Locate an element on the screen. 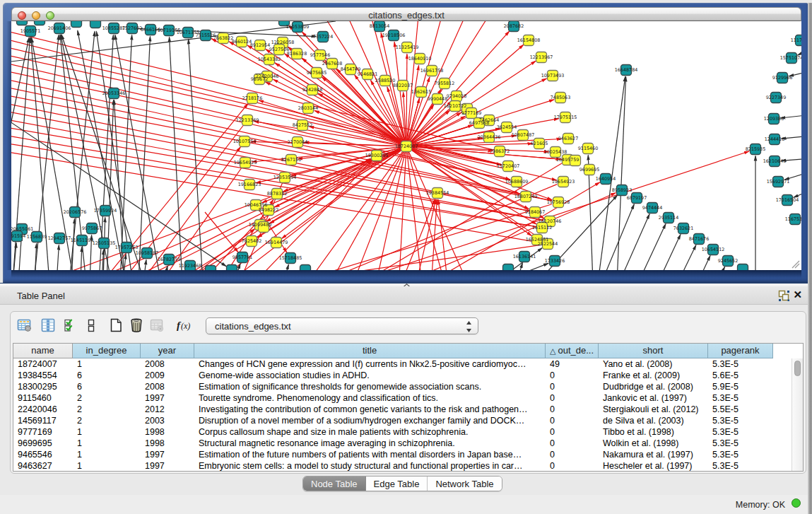 This screenshot has width=812, height=514. graph-node-label: 12213369 is located at coordinates (247, 120).